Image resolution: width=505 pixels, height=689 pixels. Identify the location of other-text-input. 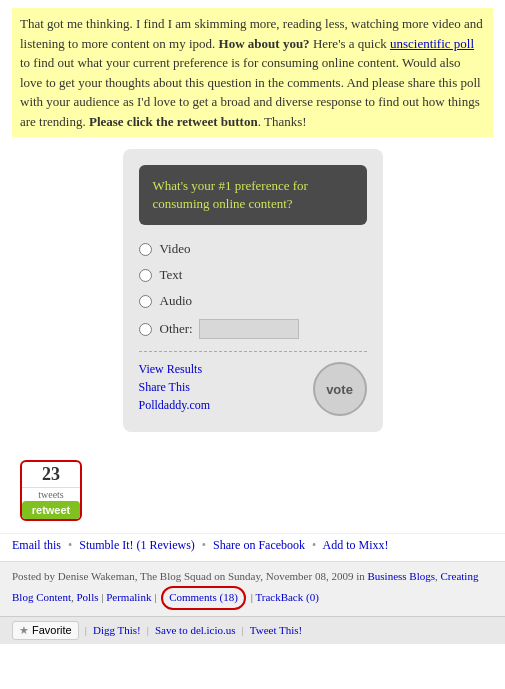
(249, 329).